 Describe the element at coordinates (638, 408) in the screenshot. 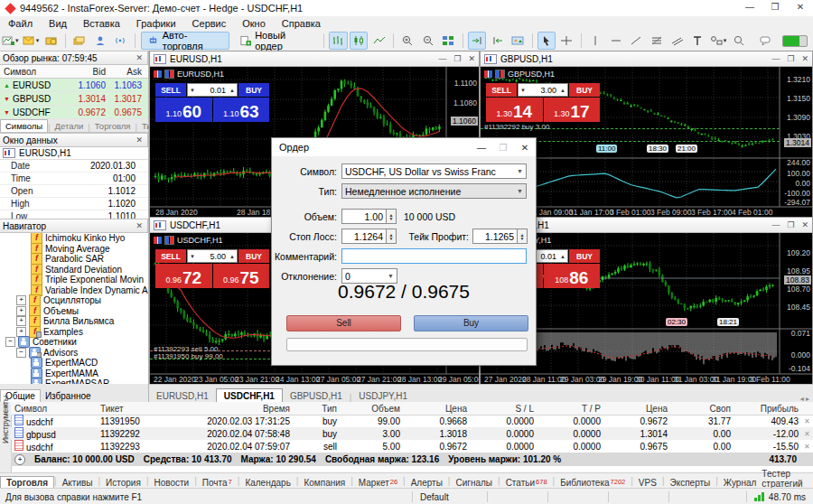

I see `column-header-9: Цена` at that location.